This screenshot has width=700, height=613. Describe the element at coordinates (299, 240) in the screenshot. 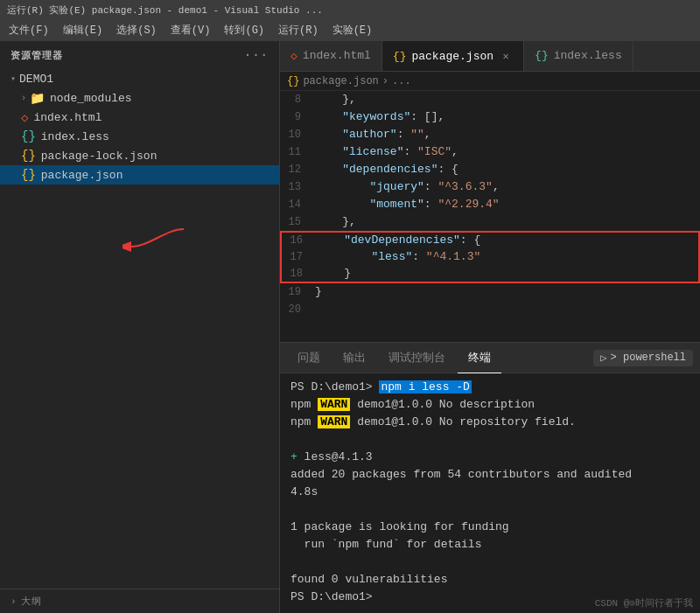

I see `line-number: 16` at that location.